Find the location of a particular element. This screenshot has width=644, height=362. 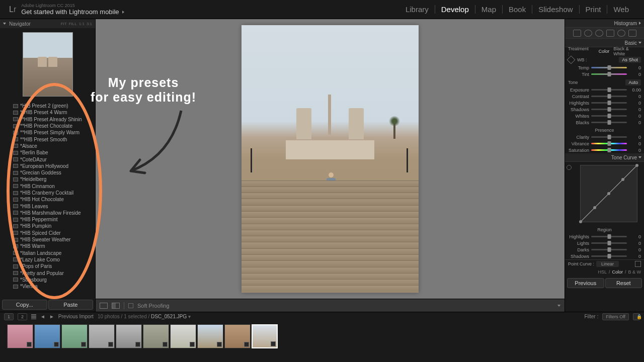

back-icon: ◄ is located at coordinates (43, 317).